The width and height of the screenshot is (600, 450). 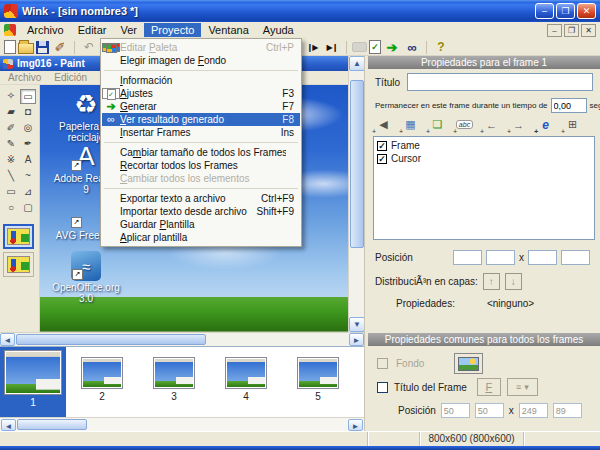 I want to click on add-audio-icon: ◀, so click(x=384, y=124).